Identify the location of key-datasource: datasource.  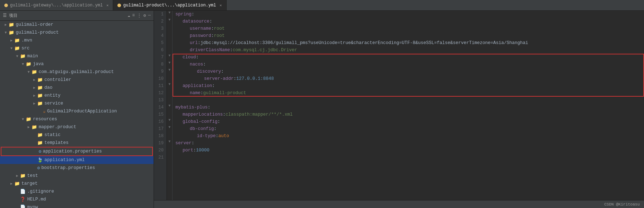
(196, 21).